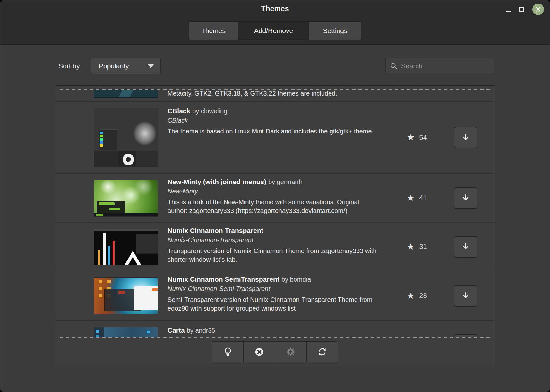 Image resolution: width=550 pixels, height=392 pixels. Describe the element at coordinates (275, 295) in the screenshot. I see `theme-list-item: Numix Cinnamon SemiTransparentby bomdia …` at that location.